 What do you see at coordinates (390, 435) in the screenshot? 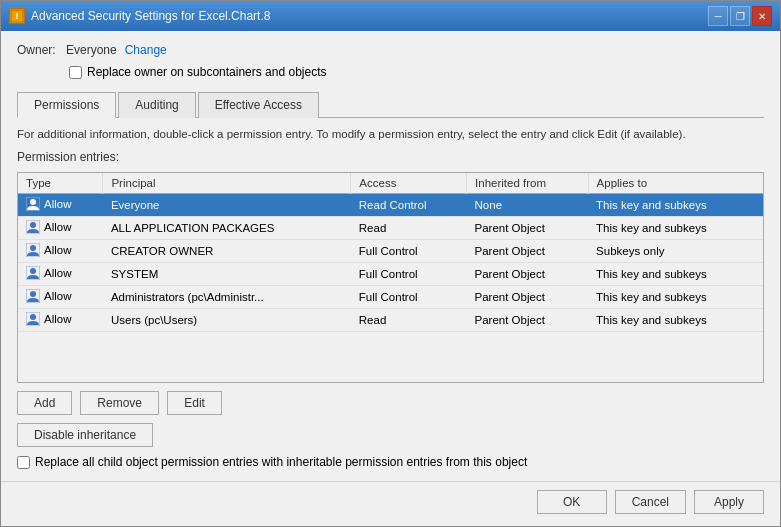
I see `disable-inheritance-container: Disable inheritance` at bounding box center [390, 435].